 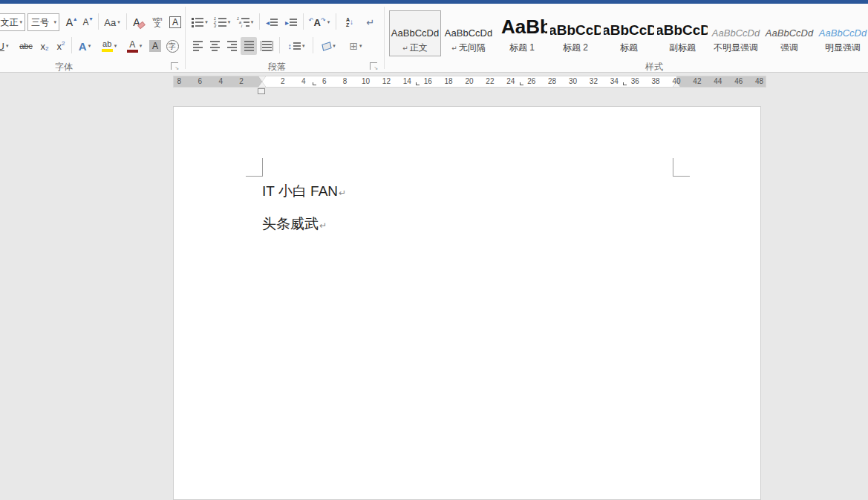 I want to click on distributed-button, so click(x=267, y=46).